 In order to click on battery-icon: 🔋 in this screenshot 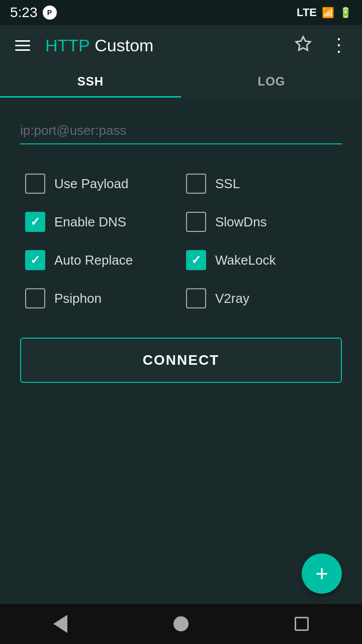, I will do `click(346, 13)`.